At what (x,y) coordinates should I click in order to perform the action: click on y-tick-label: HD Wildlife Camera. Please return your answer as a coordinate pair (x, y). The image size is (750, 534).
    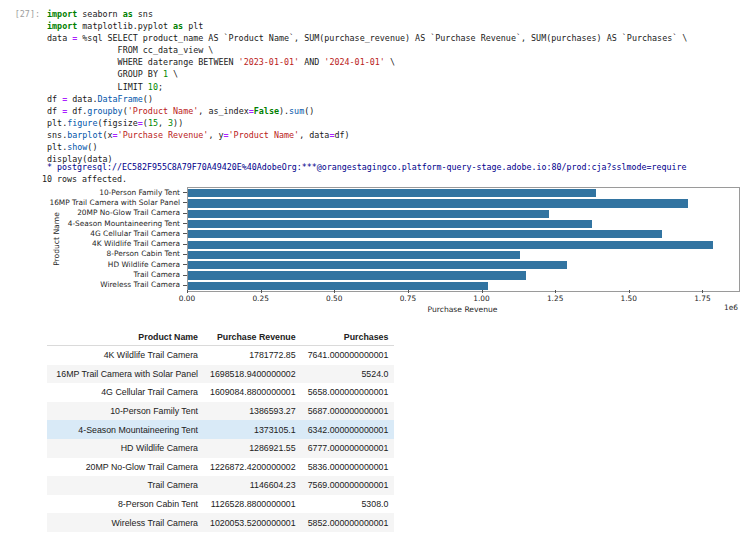
    Looking at the image, I should click on (90, 264).